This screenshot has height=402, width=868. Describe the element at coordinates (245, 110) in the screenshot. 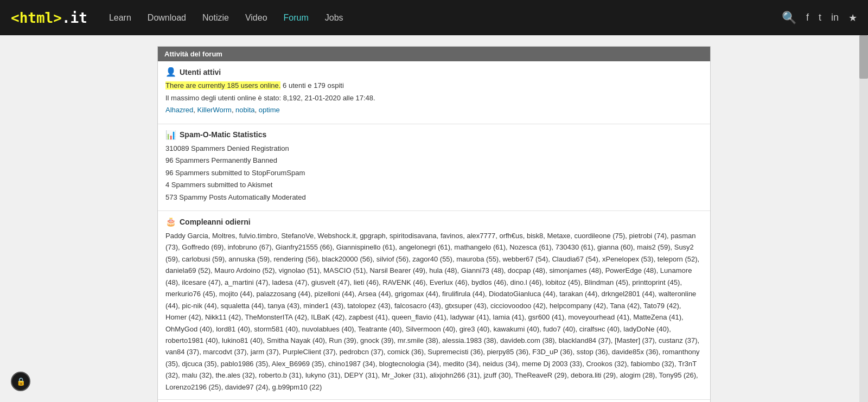

I see `user-nobita: nobita` at that location.